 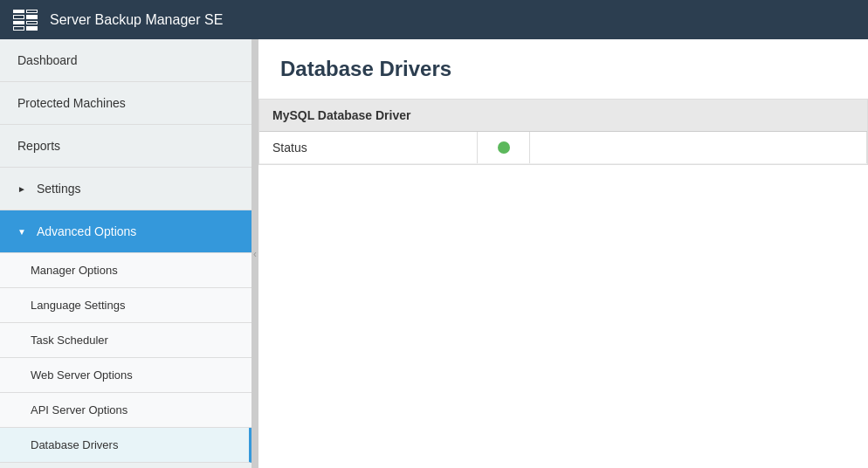 I want to click on sidebar-item-settings: ► Settings, so click(x=126, y=189).